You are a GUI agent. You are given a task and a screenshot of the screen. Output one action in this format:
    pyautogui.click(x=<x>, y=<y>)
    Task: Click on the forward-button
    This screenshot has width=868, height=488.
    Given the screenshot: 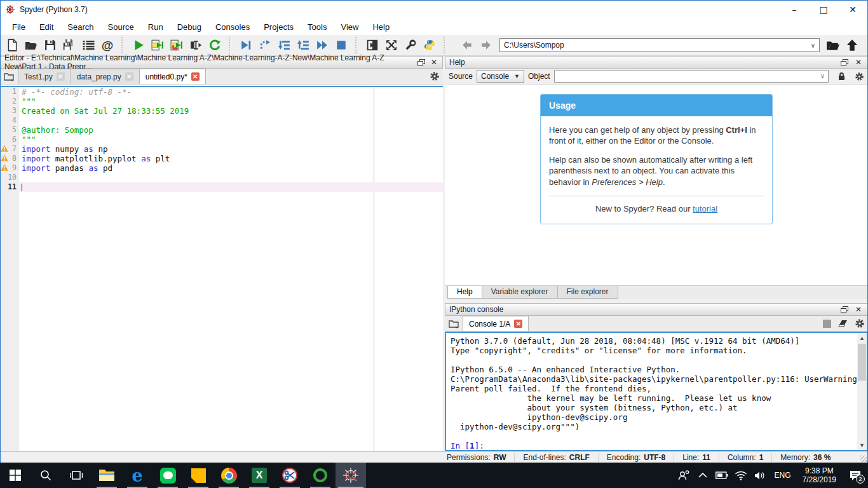 What is the action you would take?
    pyautogui.click(x=486, y=45)
    